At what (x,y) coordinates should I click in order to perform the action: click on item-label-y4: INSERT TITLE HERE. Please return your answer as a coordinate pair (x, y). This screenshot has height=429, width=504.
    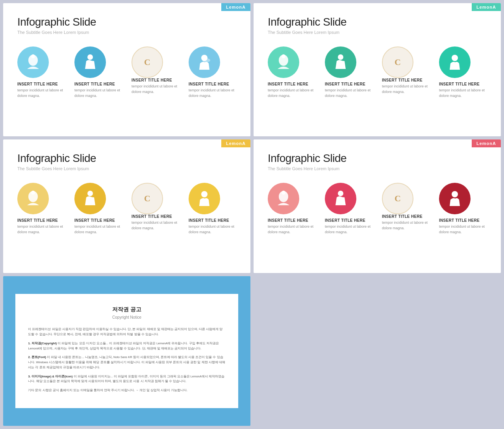
    Looking at the image, I should click on (209, 221).